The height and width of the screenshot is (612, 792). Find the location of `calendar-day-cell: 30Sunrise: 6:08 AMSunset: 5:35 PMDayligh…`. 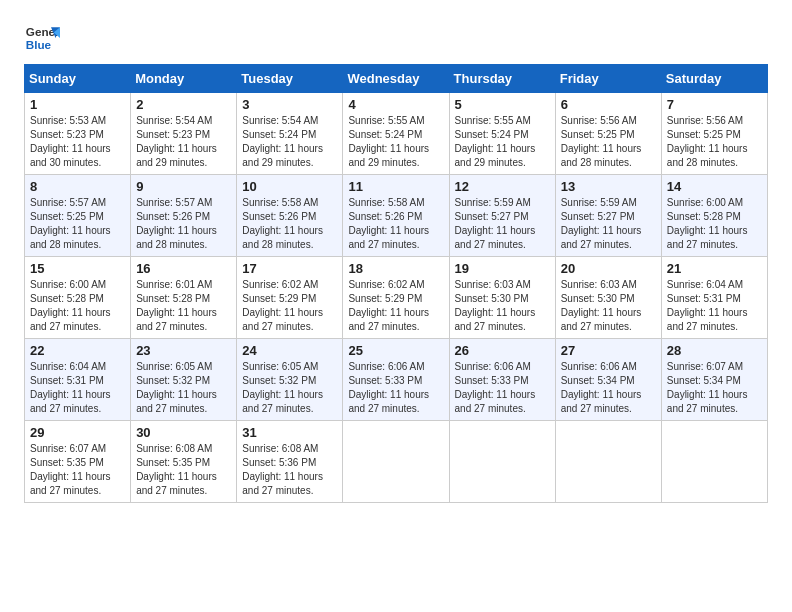

calendar-day-cell: 30Sunrise: 6:08 AMSunset: 5:35 PMDayligh… is located at coordinates (184, 462).